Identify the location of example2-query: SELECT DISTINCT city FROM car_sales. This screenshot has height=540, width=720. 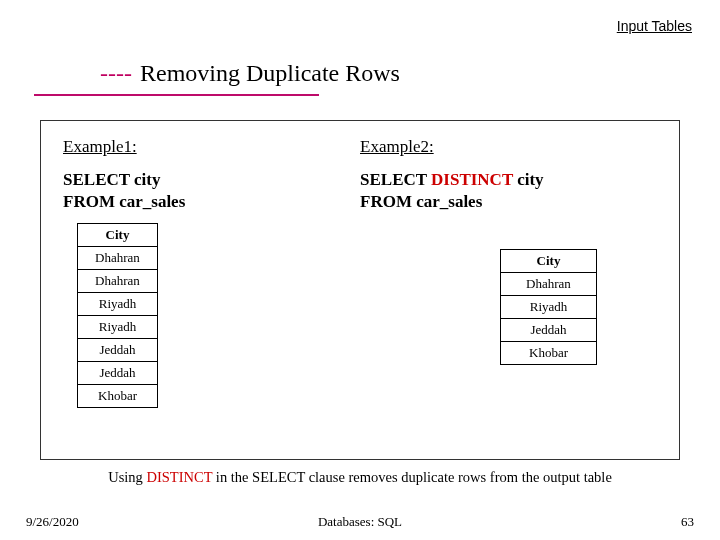
(508, 191).